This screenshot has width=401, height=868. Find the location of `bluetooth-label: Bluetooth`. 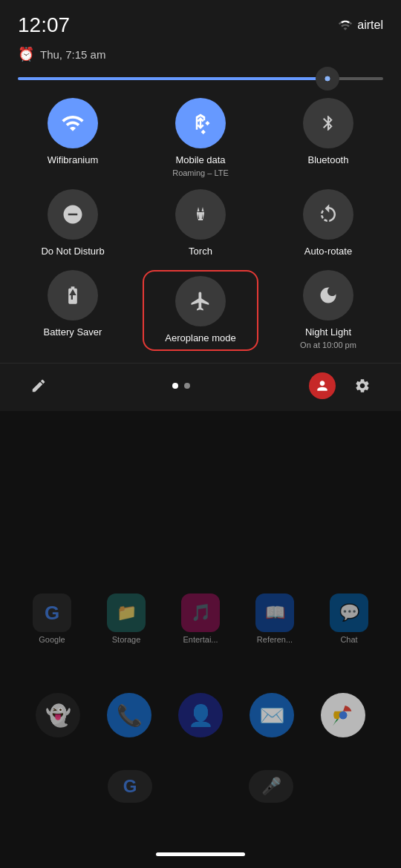

bluetooth-label: Bluetooth is located at coordinates (328, 160).